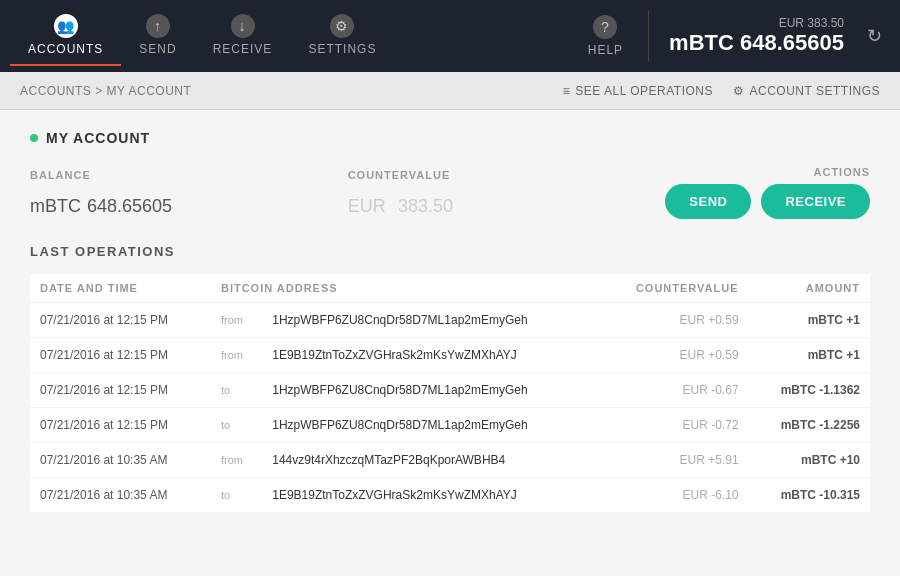 The height and width of the screenshot is (576, 900). What do you see at coordinates (606, 36) in the screenshot?
I see `nav-item-help: ? HELP` at bounding box center [606, 36].